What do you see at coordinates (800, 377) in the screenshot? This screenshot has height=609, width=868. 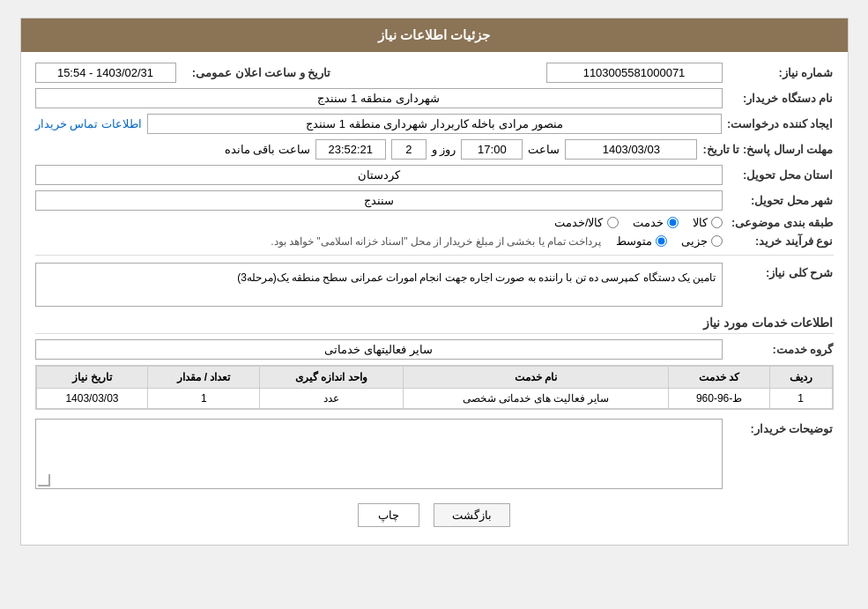 I see `col-radif: ردیف` at bounding box center [800, 377].